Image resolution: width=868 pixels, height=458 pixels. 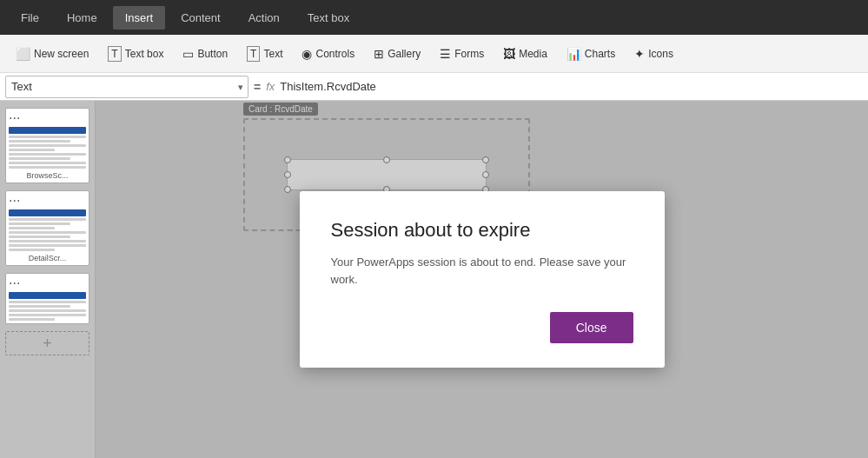 I want to click on button-icon: ▭, so click(x=188, y=54).